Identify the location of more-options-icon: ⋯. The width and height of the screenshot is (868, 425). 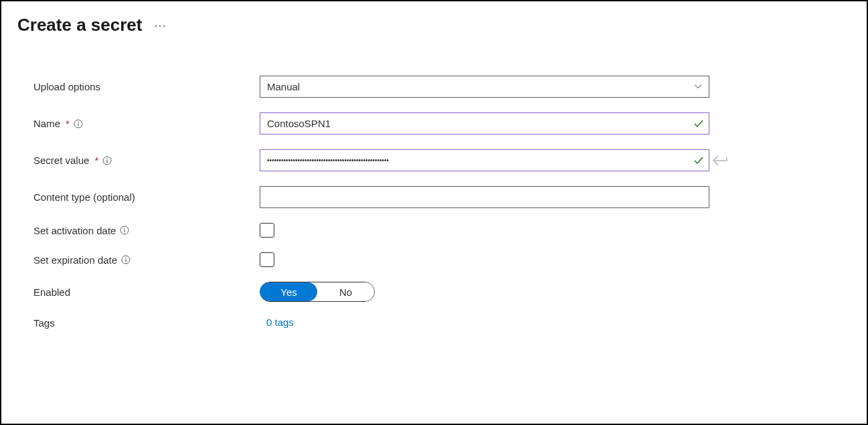
(161, 25).